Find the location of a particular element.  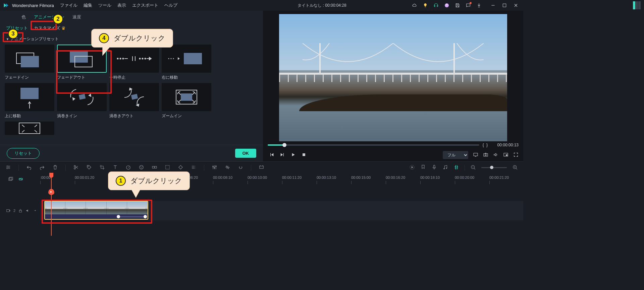

preview-quality-select: フル is located at coordinates (455, 155).